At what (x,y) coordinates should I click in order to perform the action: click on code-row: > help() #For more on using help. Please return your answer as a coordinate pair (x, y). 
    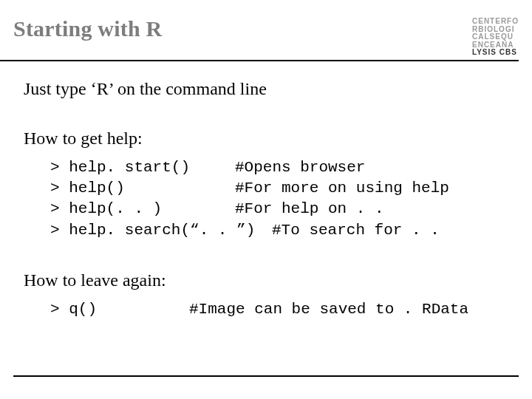
    Looking at the image, I should click on (279, 188).